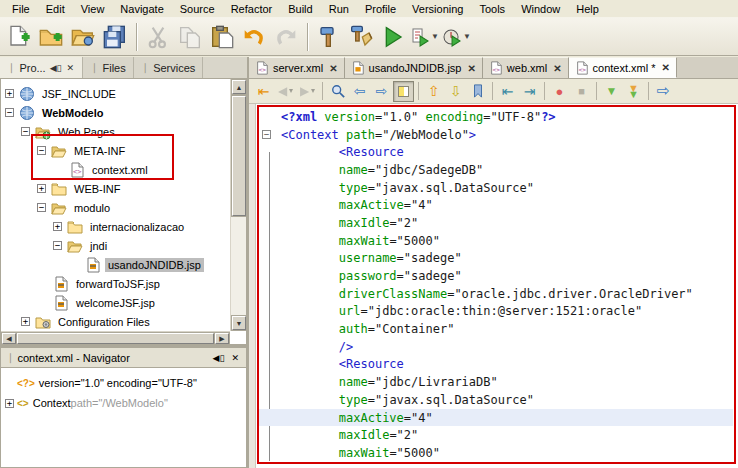 This screenshot has height=468, width=738. I want to click on code-line: maxWait="5000", so click(496, 241).